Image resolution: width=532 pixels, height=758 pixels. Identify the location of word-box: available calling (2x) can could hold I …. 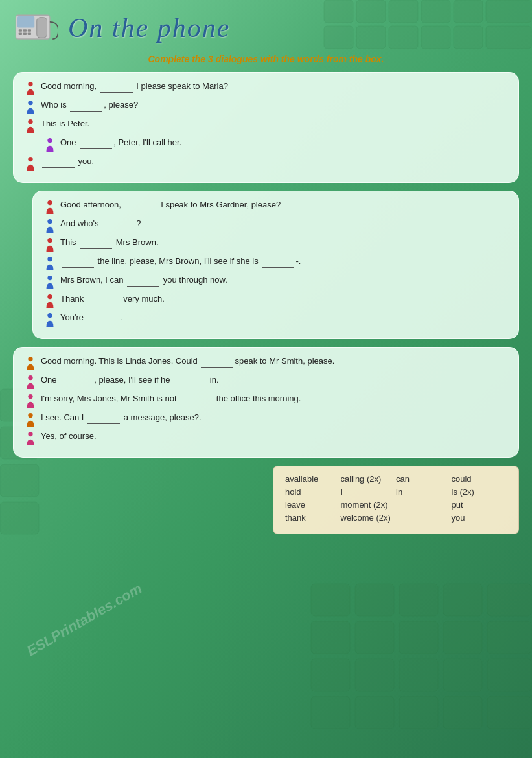
(396, 500).